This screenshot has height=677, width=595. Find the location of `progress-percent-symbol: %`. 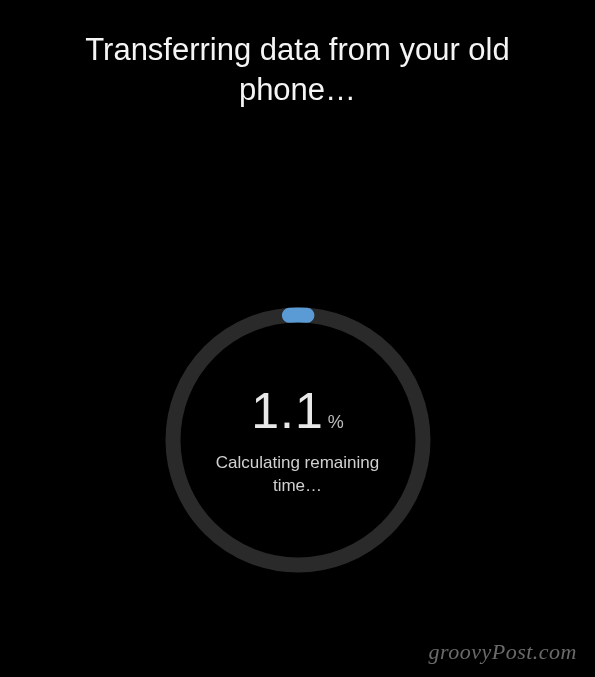

progress-percent-symbol: % is located at coordinates (336, 422).